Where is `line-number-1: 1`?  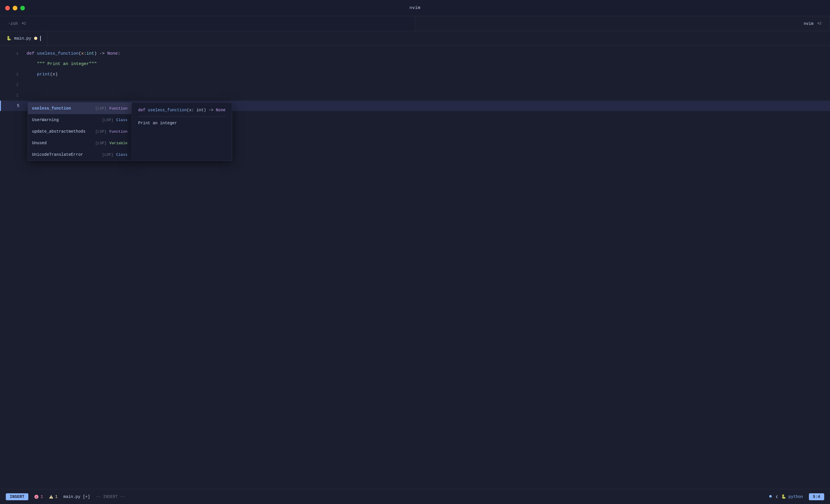 line-number-1: 1 is located at coordinates (12, 96).